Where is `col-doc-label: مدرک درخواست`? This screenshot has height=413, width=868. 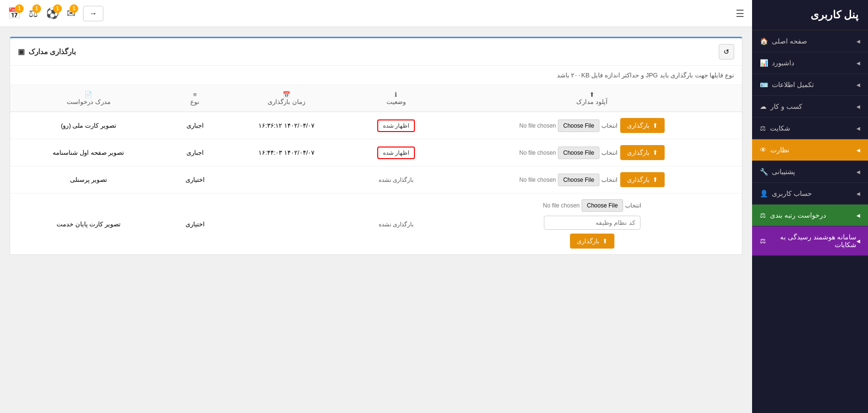
col-doc-label: مدرک درخواست is located at coordinates (89, 102).